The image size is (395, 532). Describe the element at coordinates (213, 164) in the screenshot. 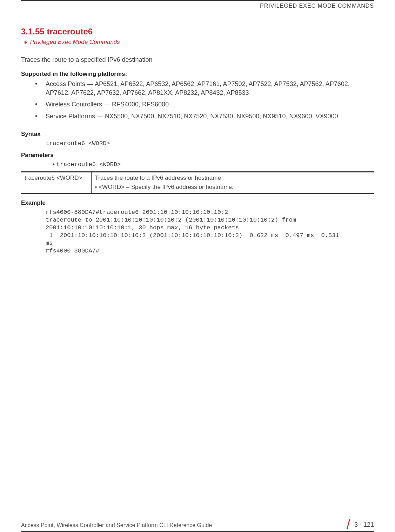

I see `parameters-bullet: • traceroute6 <WORD>` at that location.